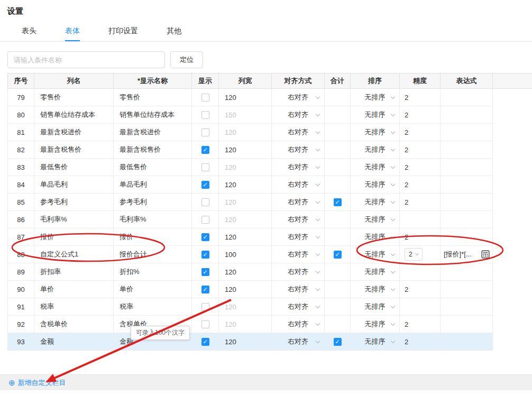 The width and height of the screenshot is (532, 395). What do you see at coordinates (153, 185) in the screenshot?
I see `cell-display-name: 单品毛利` at bounding box center [153, 185].